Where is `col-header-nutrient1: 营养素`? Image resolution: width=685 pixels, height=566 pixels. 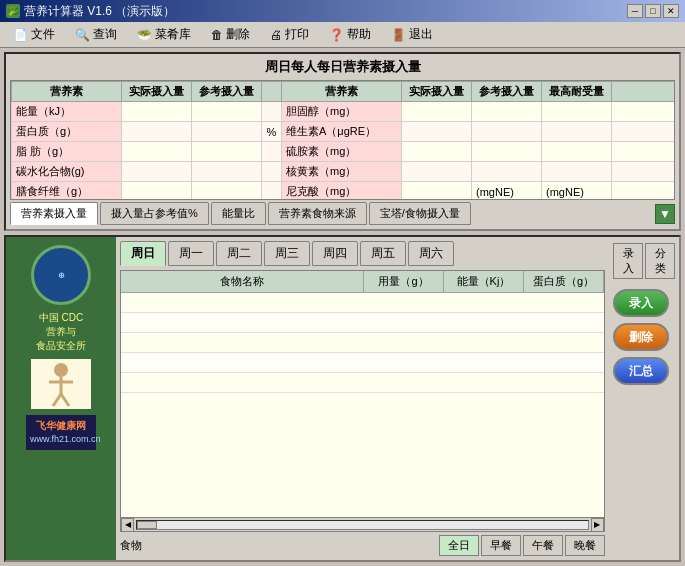
col-header-nutrient1: 营养素 is located at coordinates (67, 92).